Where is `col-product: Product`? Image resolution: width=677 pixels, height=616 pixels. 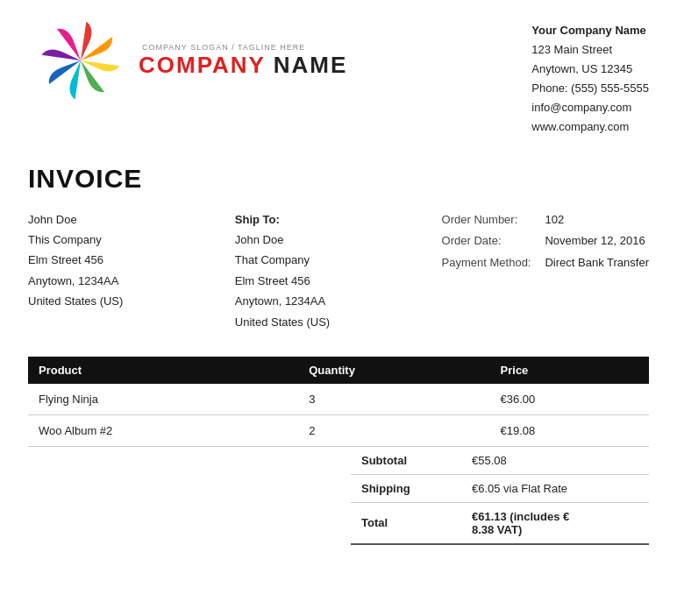 col-product: Product is located at coordinates (163, 370).